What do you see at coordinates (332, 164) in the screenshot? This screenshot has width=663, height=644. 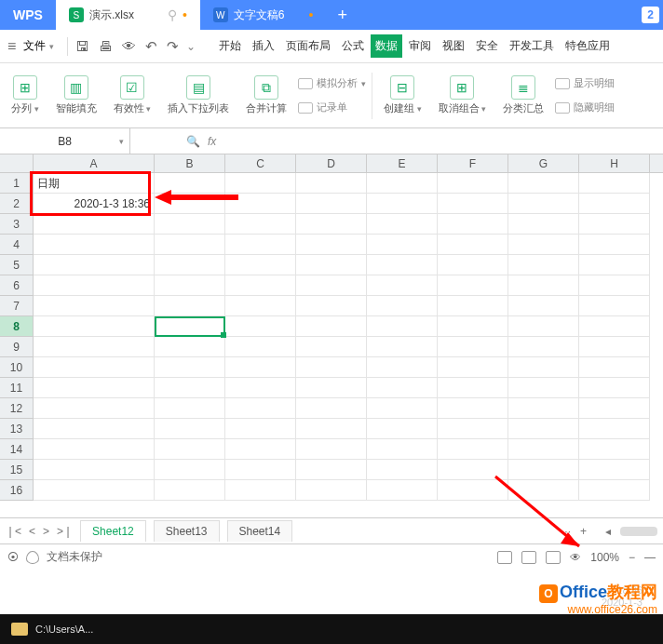 I see `col-header-D: D` at bounding box center [332, 164].